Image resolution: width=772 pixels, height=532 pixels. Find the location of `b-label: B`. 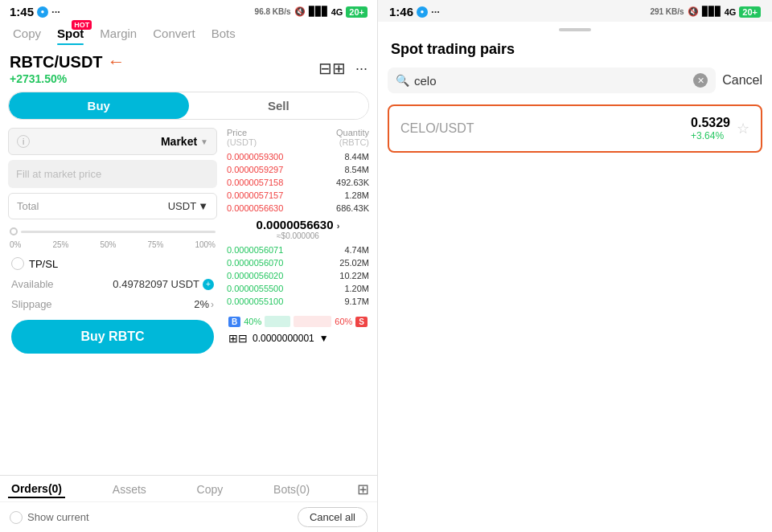

b-label: B is located at coordinates (235, 321).